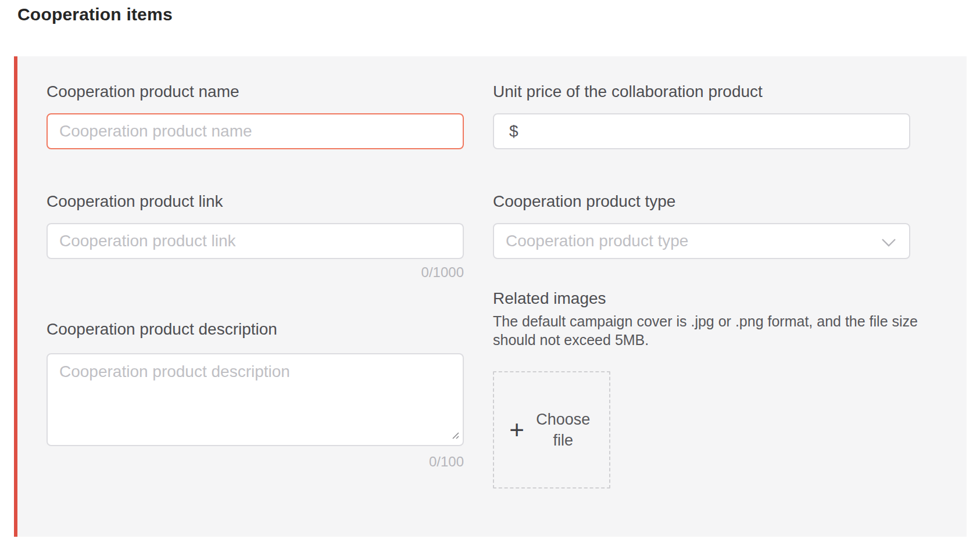 The width and height of the screenshot is (980, 553). What do you see at coordinates (552, 430) in the screenshot?
I see `choose-file-dropzone: + Choose file` at bounding box center [552, 430].